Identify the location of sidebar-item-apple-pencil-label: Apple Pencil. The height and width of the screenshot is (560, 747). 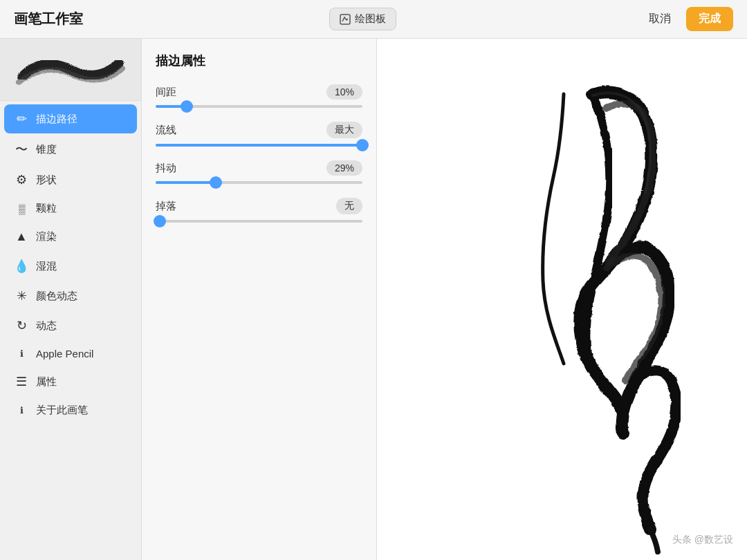
(65, 354).